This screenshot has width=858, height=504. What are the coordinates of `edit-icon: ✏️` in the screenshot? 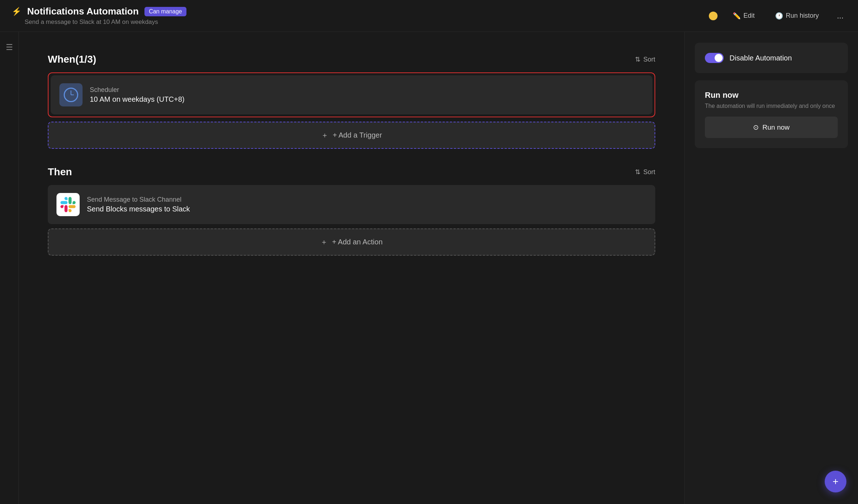 It's located at (737, 16).